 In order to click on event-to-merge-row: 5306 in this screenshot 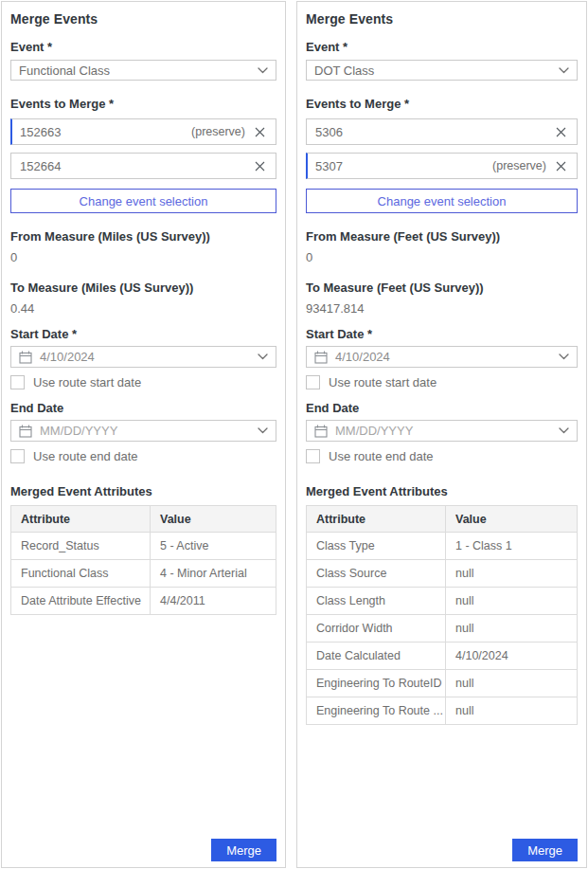, I will do `click(441, 132)`.